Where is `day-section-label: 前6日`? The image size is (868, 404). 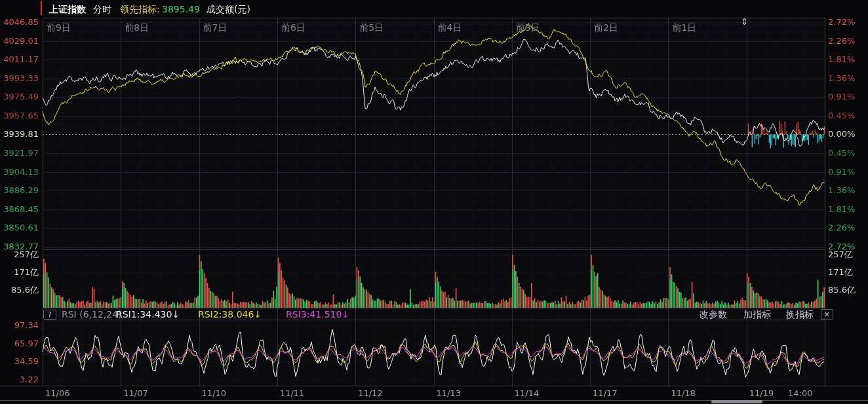
day-section-label: 前6日 is located at coordinates (294, 28).